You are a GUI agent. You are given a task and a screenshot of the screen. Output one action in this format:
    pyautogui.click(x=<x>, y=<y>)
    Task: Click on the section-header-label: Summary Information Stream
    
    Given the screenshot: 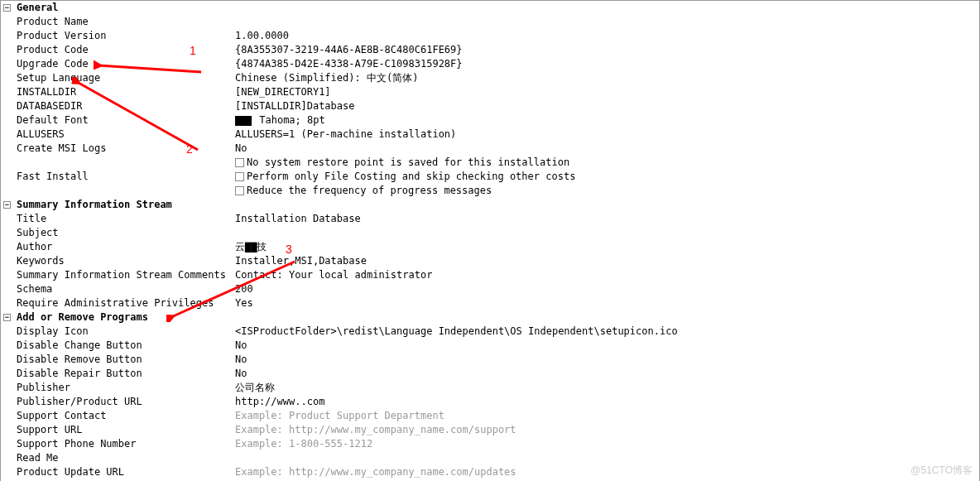 What is the action you would take?
    pyautogui.click(x=123, y=205)
    